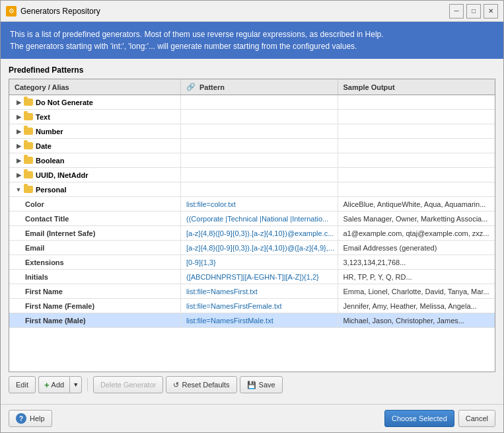  I want to click on data-row-color: Color list:file=color.txt AliceBlue, Ant…, so click(252, 204).